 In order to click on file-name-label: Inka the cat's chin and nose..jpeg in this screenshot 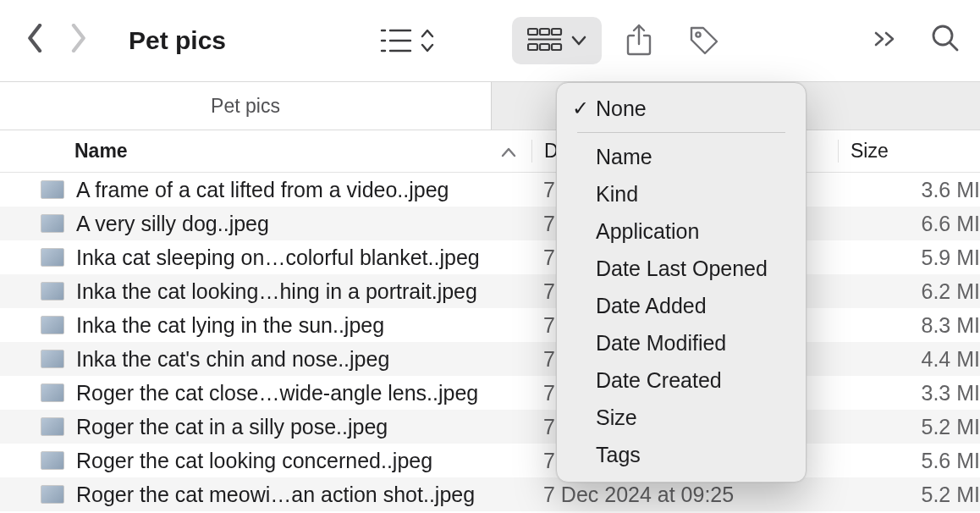, I will do `click(233, 359)`.